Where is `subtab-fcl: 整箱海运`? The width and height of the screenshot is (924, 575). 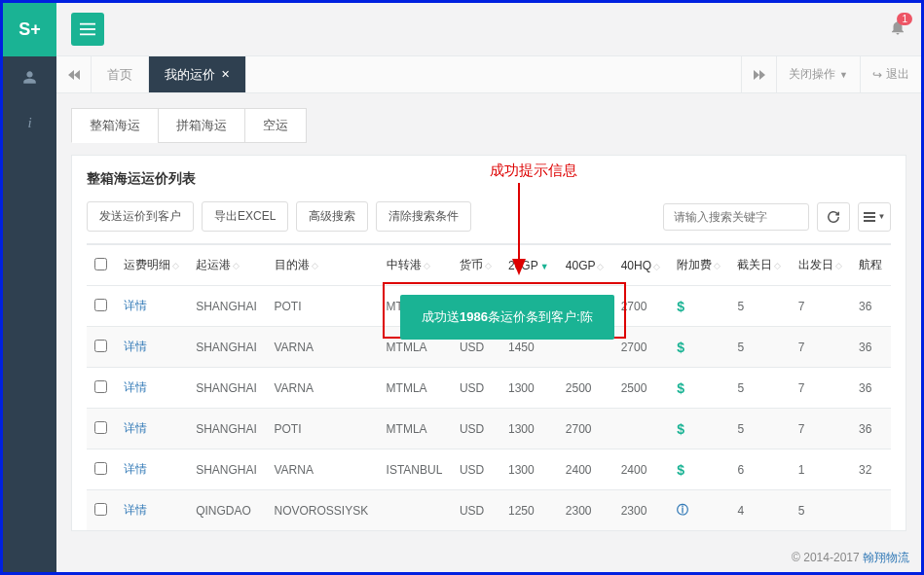 subtab-fcl: 整箱海运 is located at coordinates (115, 126).